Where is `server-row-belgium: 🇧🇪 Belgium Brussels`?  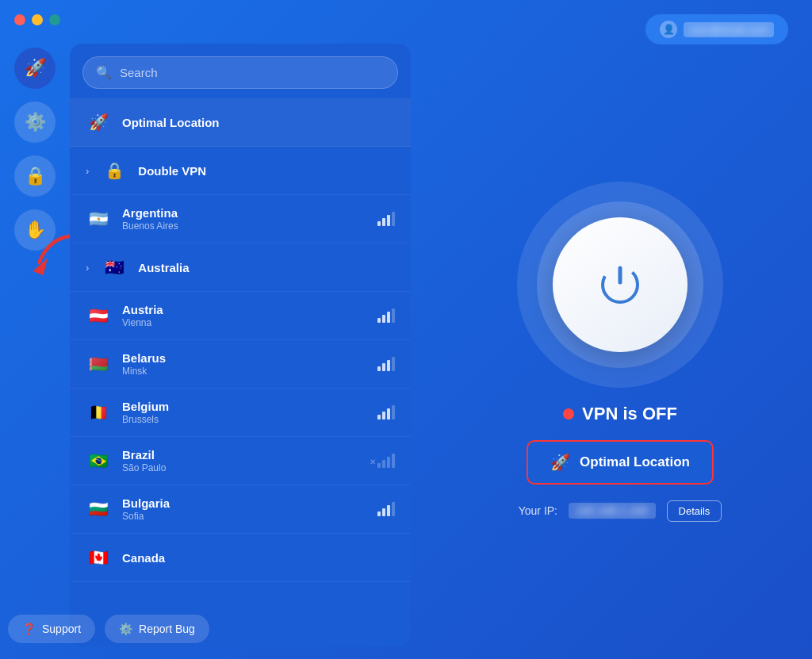 server-row-belgium: 🇧🇪 Belgium Brussels is located at coordinates (240, 412).